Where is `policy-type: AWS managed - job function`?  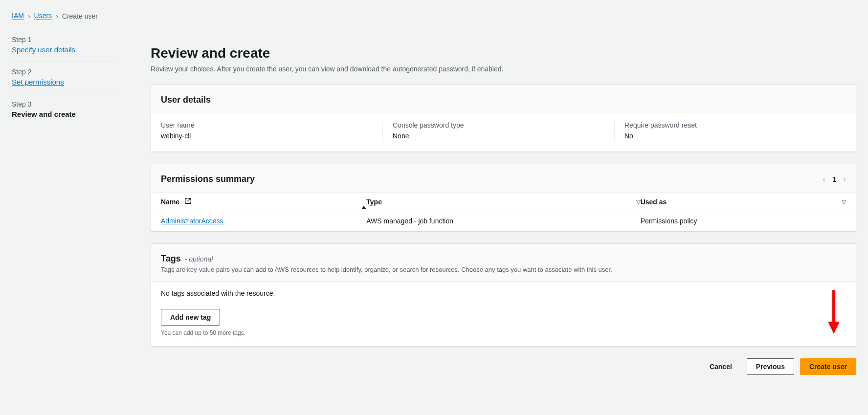 policy-type: AWS managed - job function is located at coordinates (503, 221).